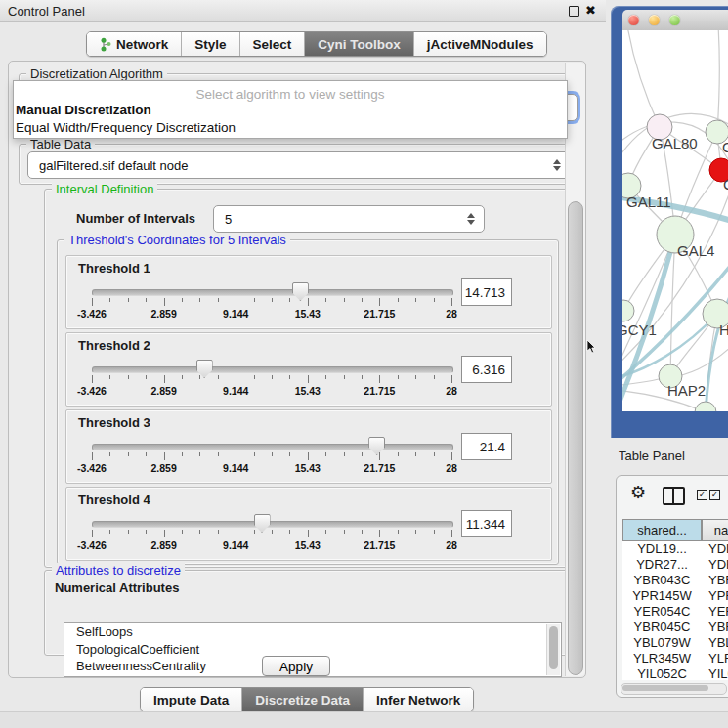 The image size is (728, 728). What do you see at coordinates (674, 689) in the screenshot?
I see `table-horizontal-scrollbar` at bounding box center [674, 689].